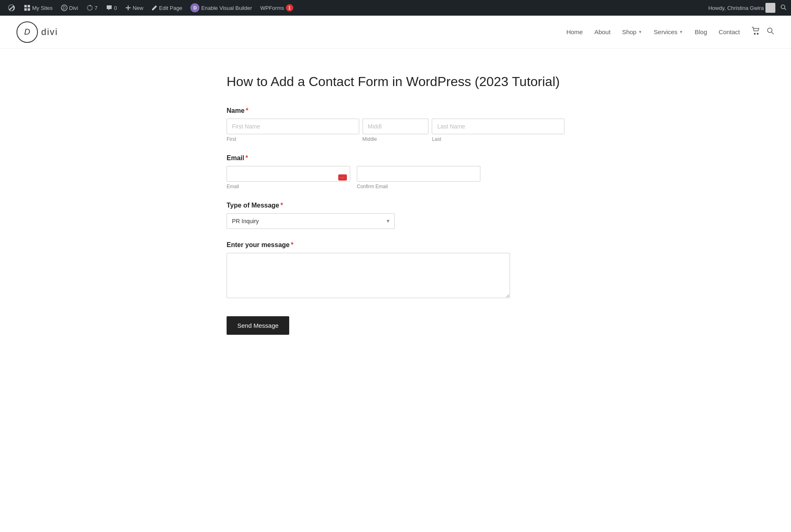 This screenshot has height=532, width=791. Describe the element at coordinates (111, 8) in the screenshot. I see `admin-bar-comments: 0` at that location.